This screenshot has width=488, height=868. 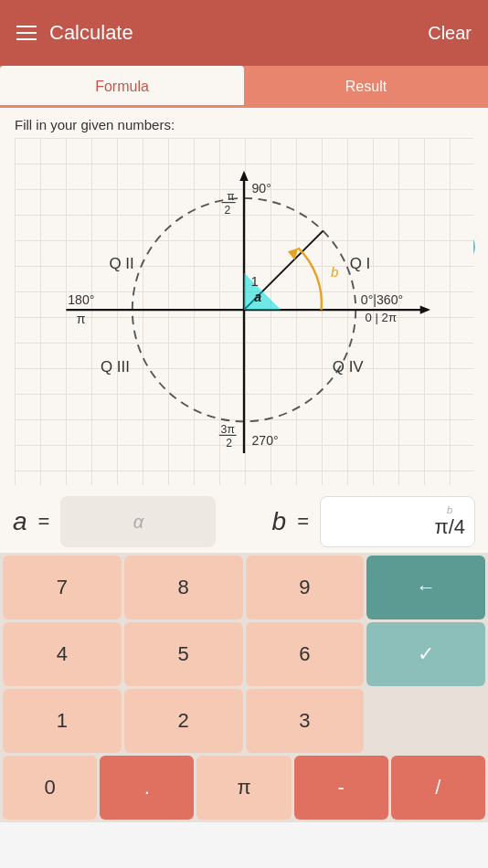 What do you see at coordinates (305, 654) in the screenshot?
I see `key-6: 6` at bounding box center [305, 654].